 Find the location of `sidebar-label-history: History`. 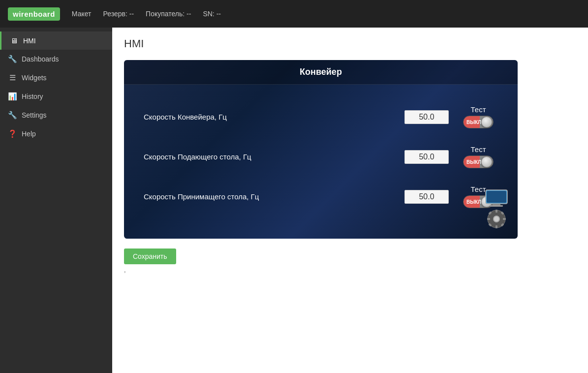

sidebar-label-history: History is located at coordinates (32, 96).